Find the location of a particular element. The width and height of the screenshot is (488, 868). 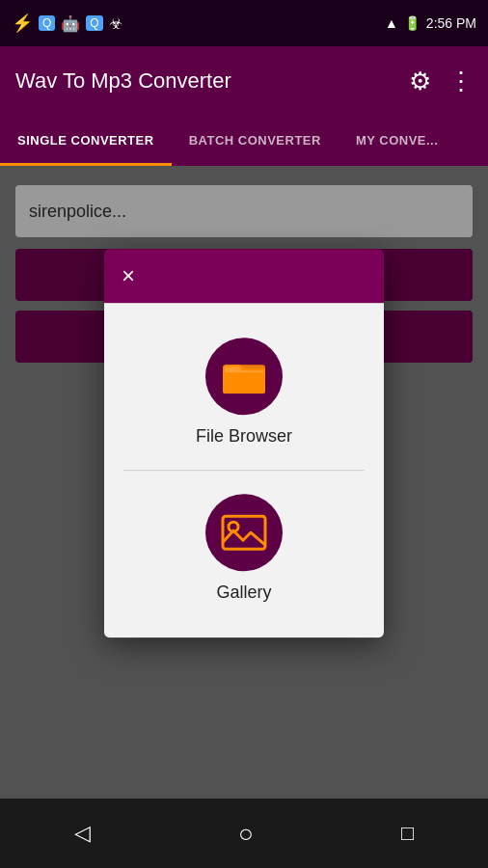

tab-batch-converter: BATCH CONVERTER is located at coordinates (255, 140).